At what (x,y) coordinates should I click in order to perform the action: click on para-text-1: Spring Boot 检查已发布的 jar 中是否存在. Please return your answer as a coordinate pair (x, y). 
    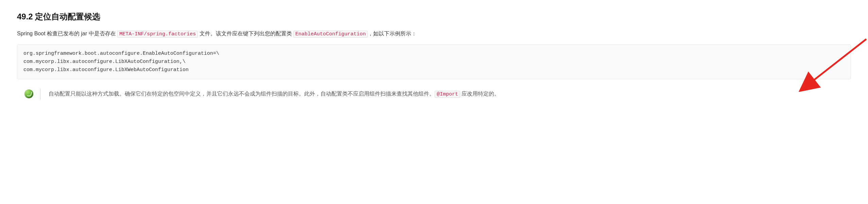
    Looking at the image, I should click on (67, 33).